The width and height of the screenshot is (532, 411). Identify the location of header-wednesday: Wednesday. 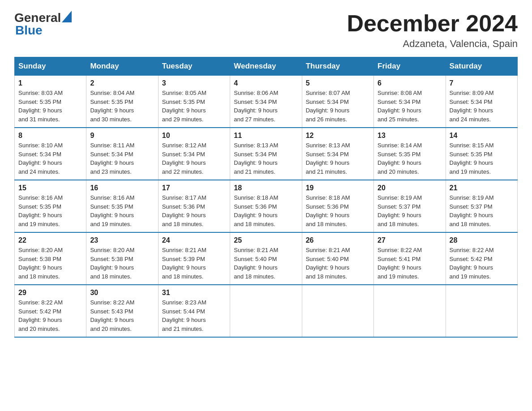
(266, 66).